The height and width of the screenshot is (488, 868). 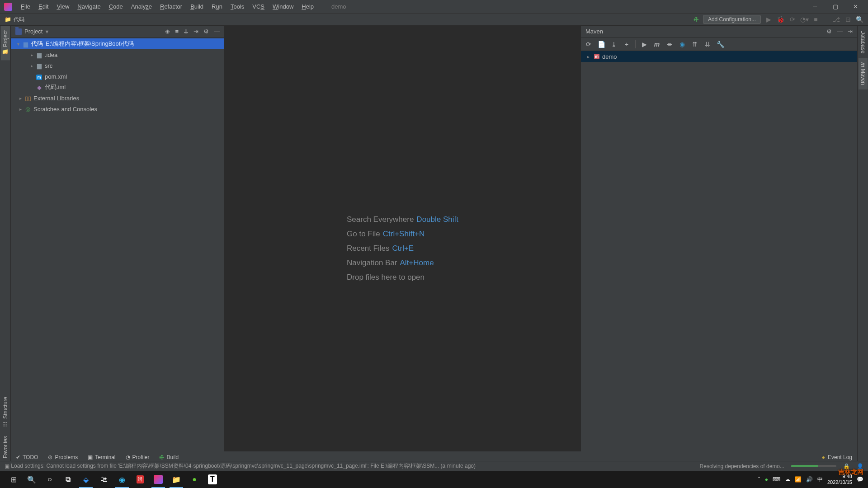 What do you see at coordinates (142, 6) in the screenshot?
I see `menu-analyze: Analyze` at bounding box center [142, 6].